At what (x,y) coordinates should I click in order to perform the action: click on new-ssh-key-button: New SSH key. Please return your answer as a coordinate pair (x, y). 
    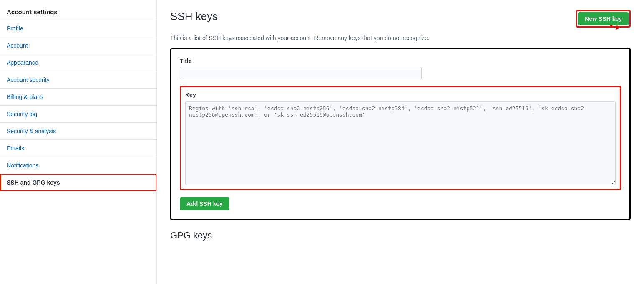
    Looking at the image, I should click on (603, 19).